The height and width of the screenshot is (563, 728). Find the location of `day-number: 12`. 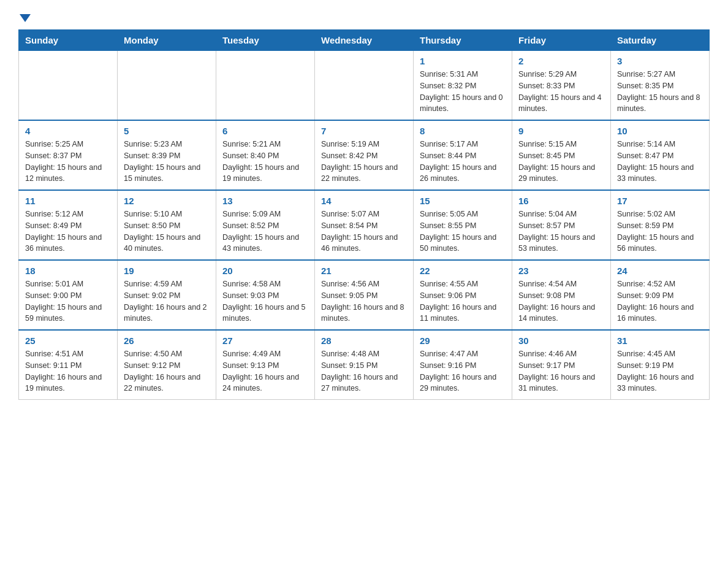

day-number: 12 is located at coordinates (167, 201).